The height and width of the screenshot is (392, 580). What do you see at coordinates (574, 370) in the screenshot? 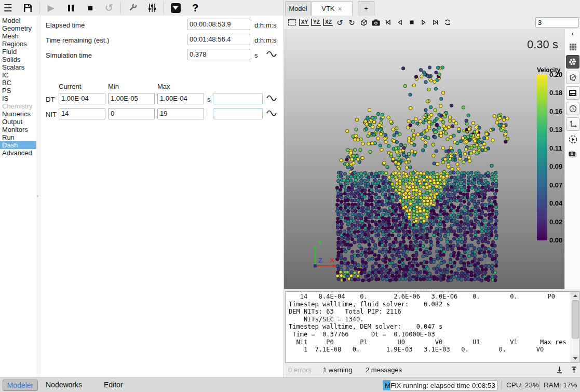
I see `scroll-to-top-icon` at bounding box center [574, 370].